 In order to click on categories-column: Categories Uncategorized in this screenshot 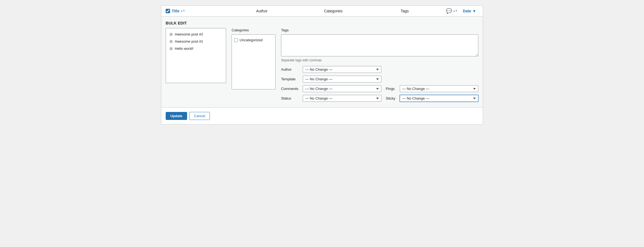, I will do `click(254, 59)`.